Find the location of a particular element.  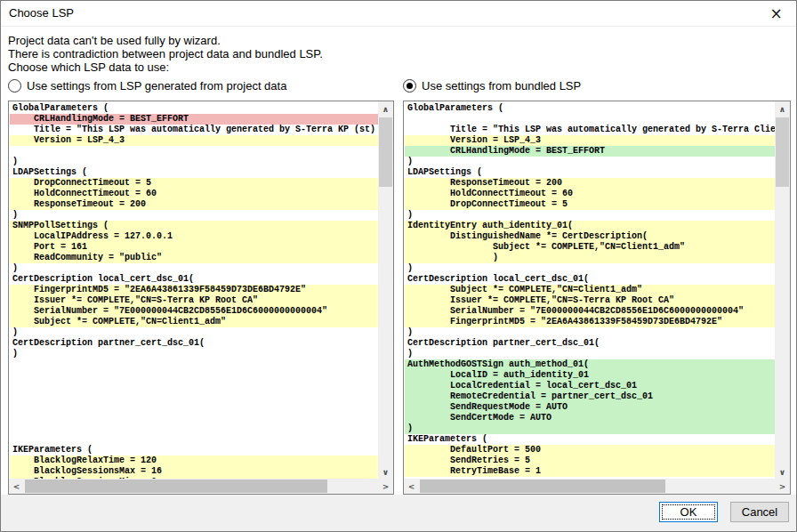

lsp-line: SendRetries = 5 is located at coordinates (590, 461).